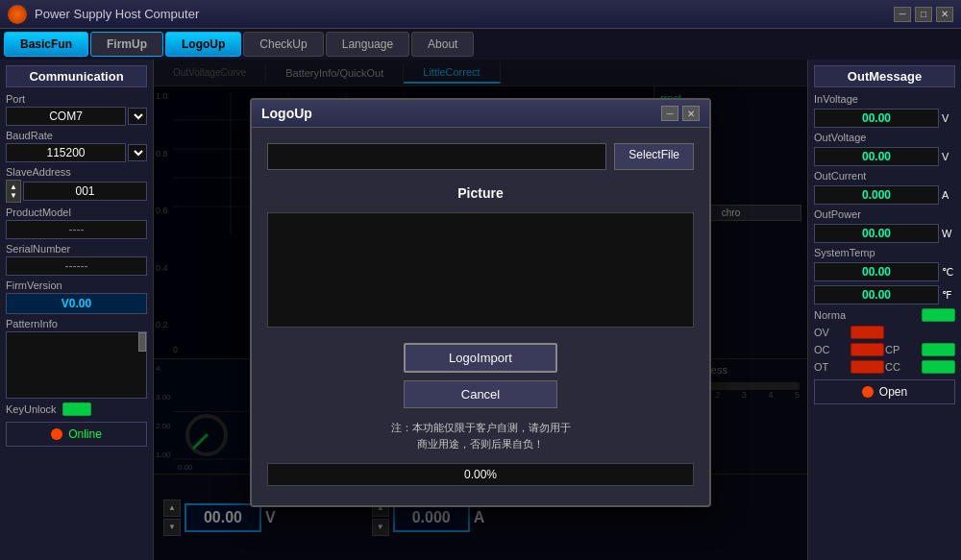  Describe the element at coordinates (65, 116) in the screenshot. I see `port-value: COM7` at that location.